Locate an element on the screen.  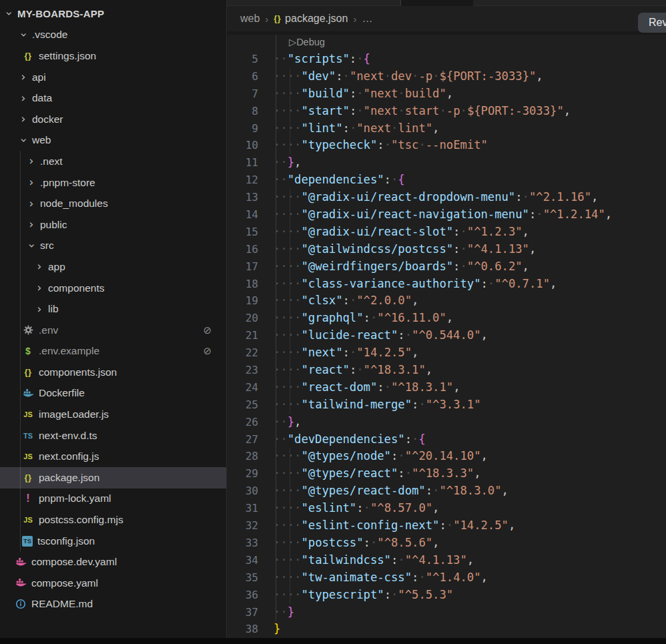
code-line: 24····"react-dom":·"^18.3.1", is located at coordinates (446, 388).